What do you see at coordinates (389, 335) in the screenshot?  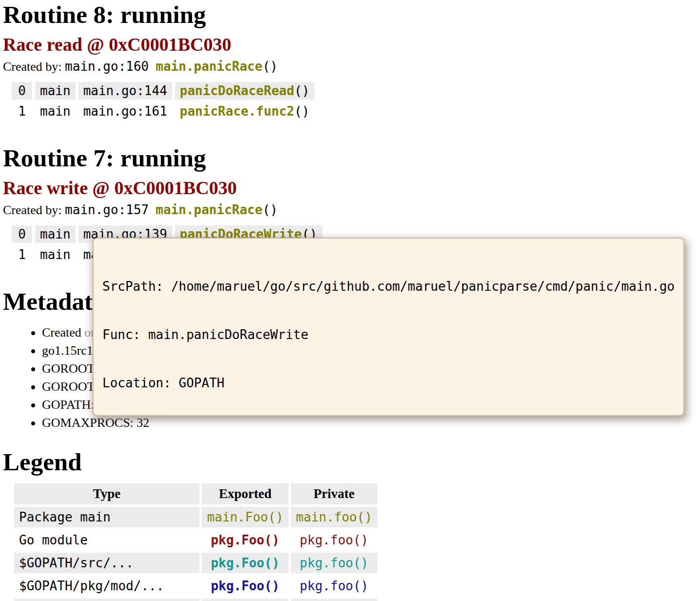 I see `tooltip-func: Func: main.panicDoRaceWrite` at bounding box center [389, 335].